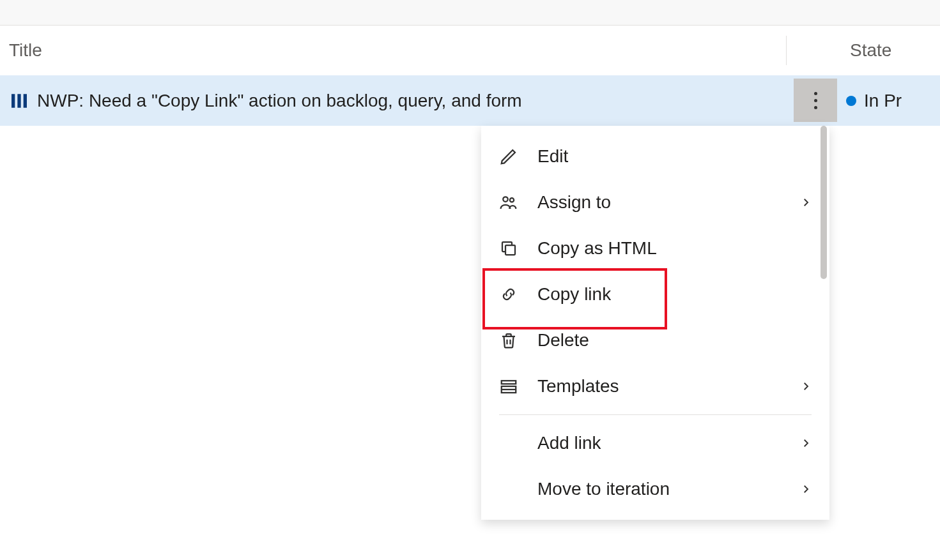 The height and width of the screenshot is (560, 940). What do you see at coordinates (675, 156) in the screenshot?
I see `menu-label: Edit` at bounding box center [675, 156].